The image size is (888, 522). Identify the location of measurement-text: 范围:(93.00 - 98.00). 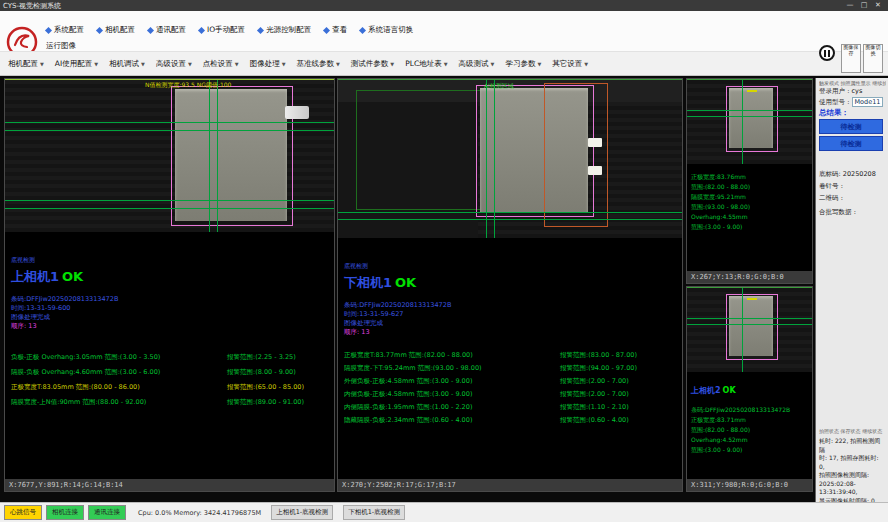
(750, 207).